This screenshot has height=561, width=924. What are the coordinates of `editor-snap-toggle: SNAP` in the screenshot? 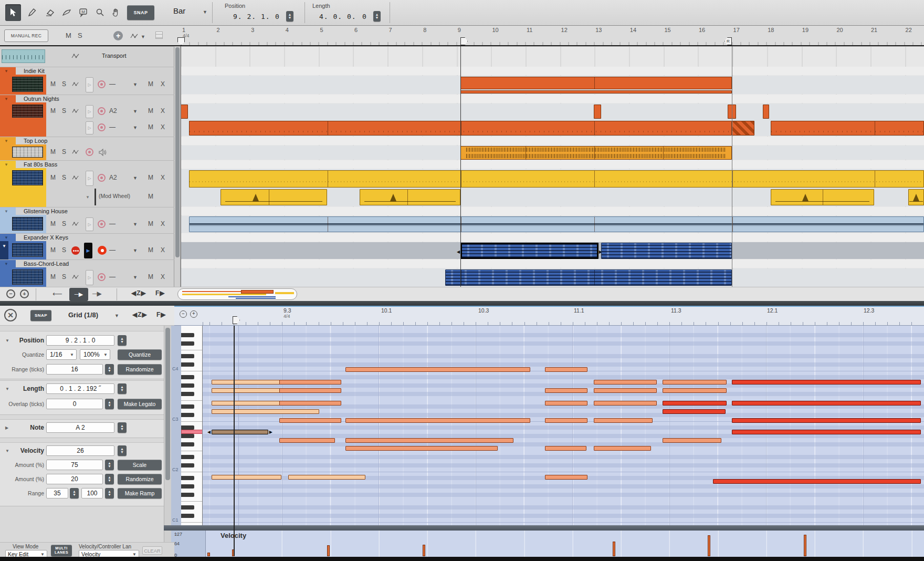 It's located at (41, 315).